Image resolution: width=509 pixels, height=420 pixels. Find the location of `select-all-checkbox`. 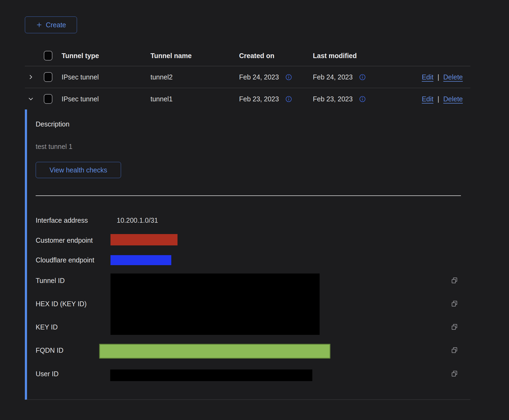

select-all-checkbox is located at coordinates (48, 56).